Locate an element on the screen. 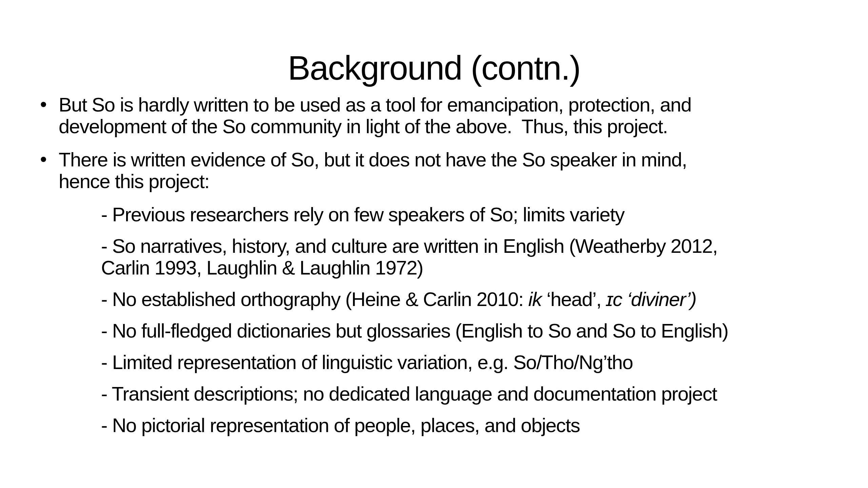  text-line: hence this project: is located at coordinates (463, 181).